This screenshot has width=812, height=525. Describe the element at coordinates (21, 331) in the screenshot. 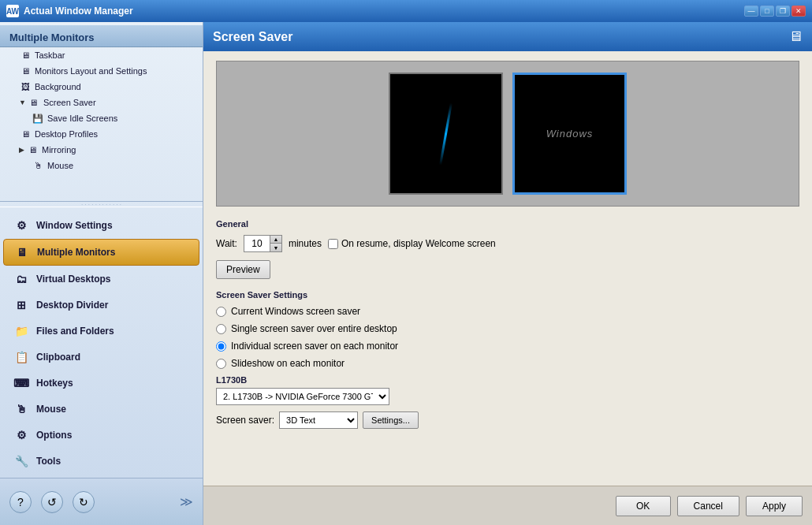

I see `files-folders-icon: 📁` at that location.